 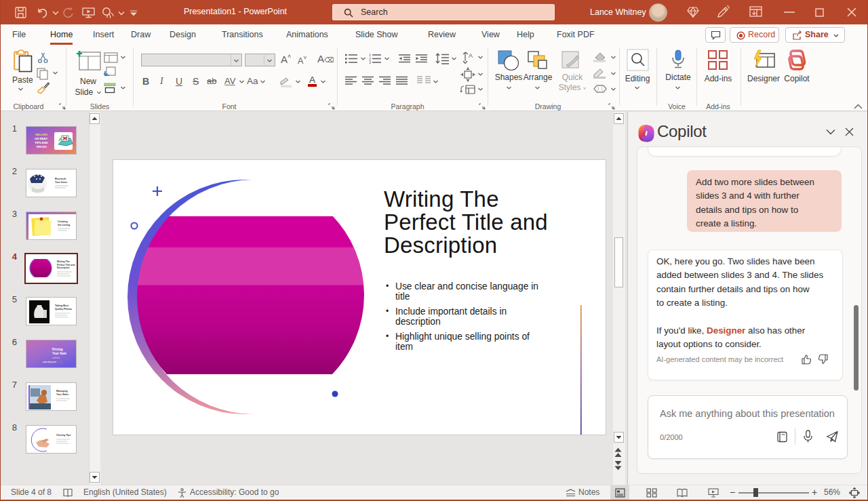 I want to click on svg-text: the Listing, so click(x=64, y=225).